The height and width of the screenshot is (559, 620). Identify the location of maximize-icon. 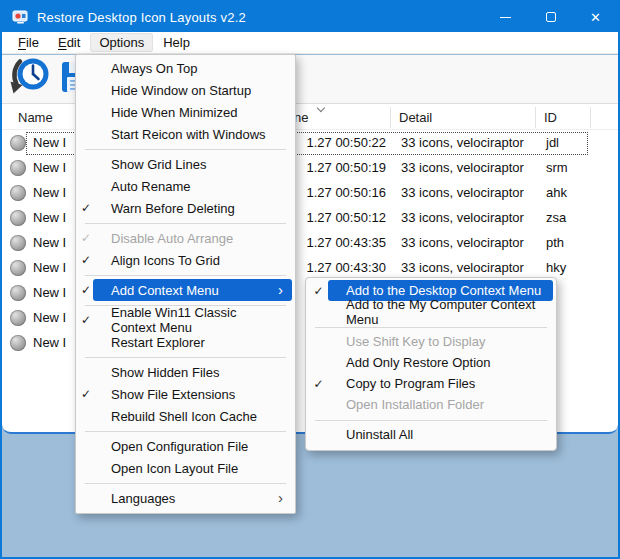
(551, 17).